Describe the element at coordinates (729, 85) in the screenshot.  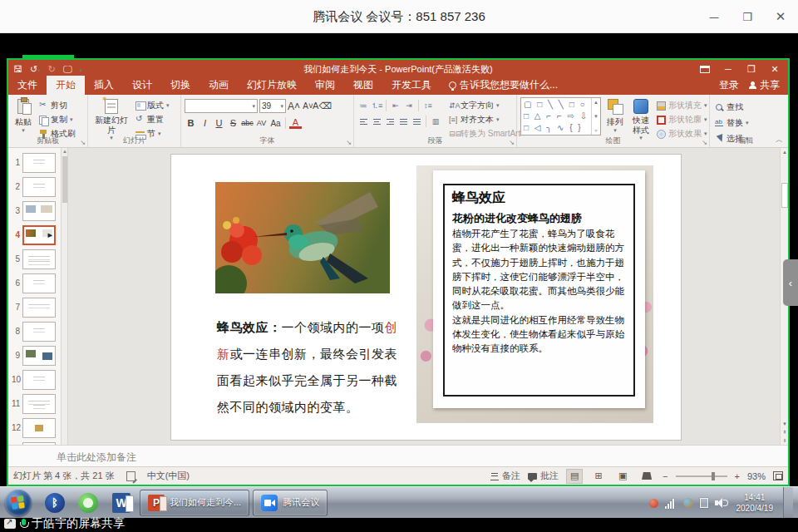
I see `login-button: 登录` at that location.